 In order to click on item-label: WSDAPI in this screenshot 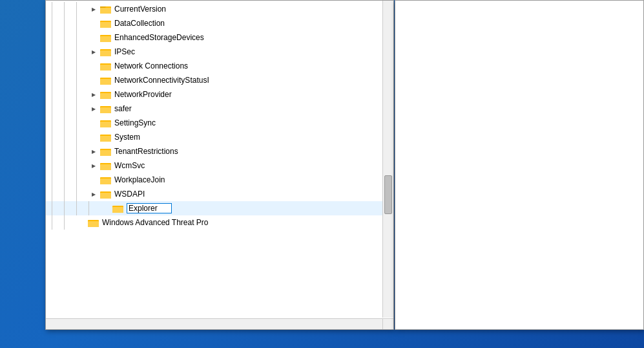, I will do `click(129, 194)`.